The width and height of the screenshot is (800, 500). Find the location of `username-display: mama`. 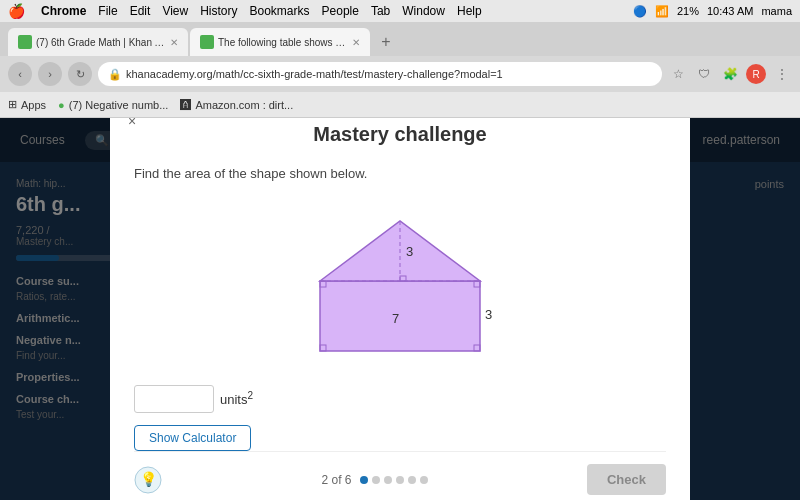

username-display: mama is located at coordinates (776, 11).